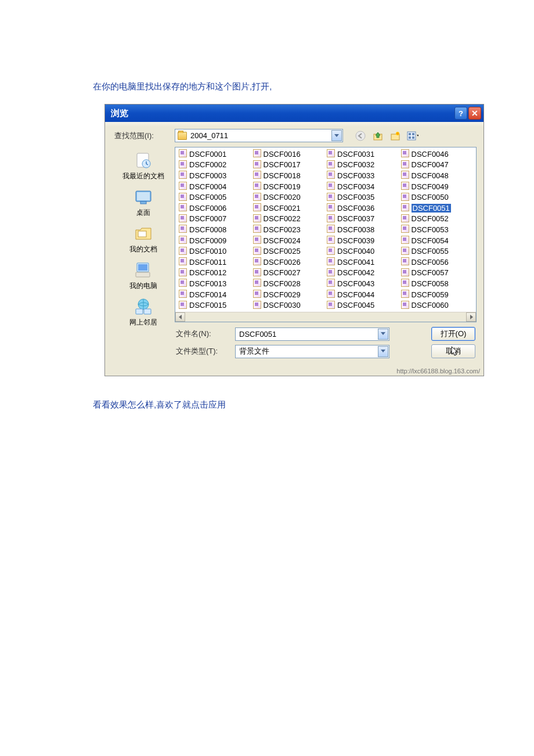  What do you see at coordinates (143, 239) in the screenshot?
I see `places-mydocuments: 我的文档` at bounding box center [143, 239].